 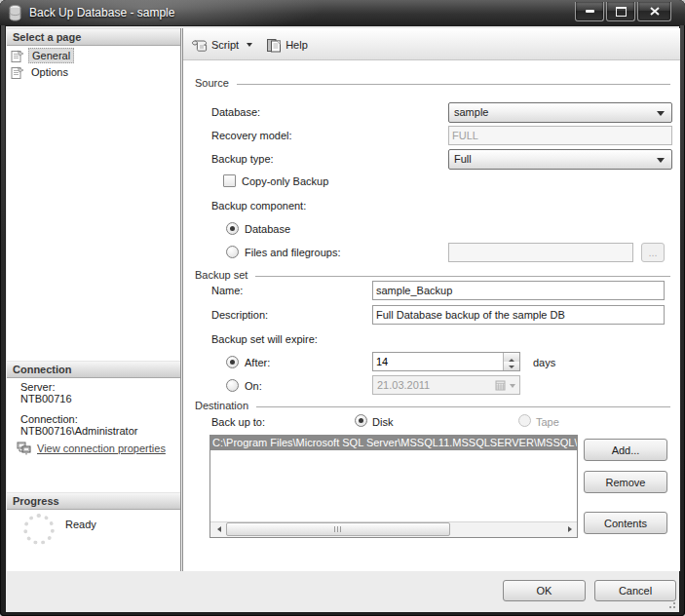 What do you see at coordinates (434, 83) in the screenshot?
I see `source-group-header: Source` at bounding box center [434, 83].